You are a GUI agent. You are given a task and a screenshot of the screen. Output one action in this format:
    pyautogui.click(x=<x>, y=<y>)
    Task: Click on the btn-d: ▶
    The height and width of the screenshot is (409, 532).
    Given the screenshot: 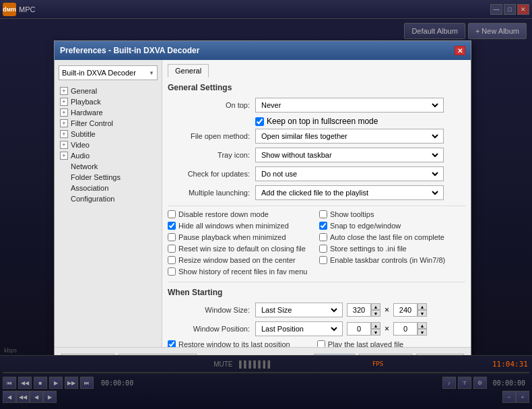 What is the action you would take?
    pyautogui.click(x=50, y=397)
    